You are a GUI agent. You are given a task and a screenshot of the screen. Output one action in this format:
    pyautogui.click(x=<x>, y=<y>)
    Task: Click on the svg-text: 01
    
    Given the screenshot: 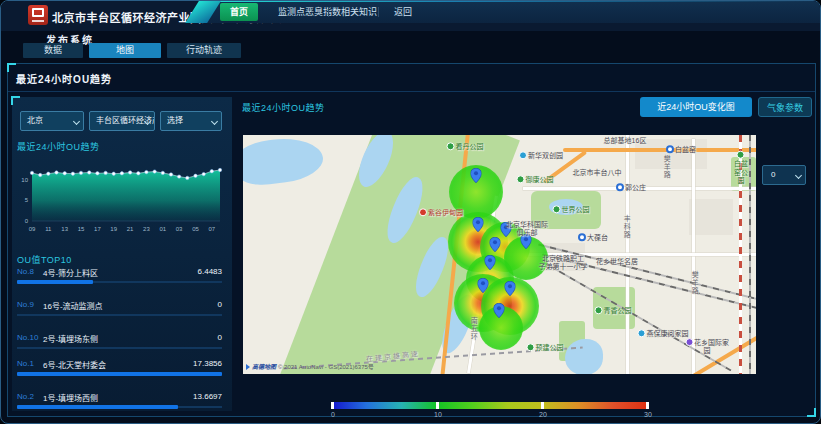 What is the action you would take?
    pyautogui.click(x=162, y=229)
    